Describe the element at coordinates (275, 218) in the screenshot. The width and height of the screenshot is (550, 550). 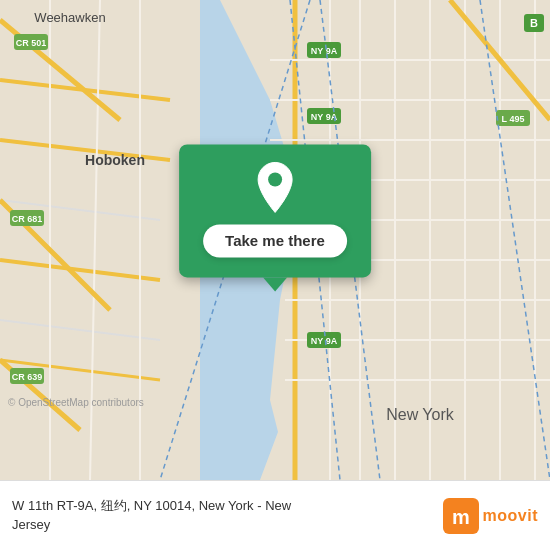
I see `location-popup: Take me there` at that location.